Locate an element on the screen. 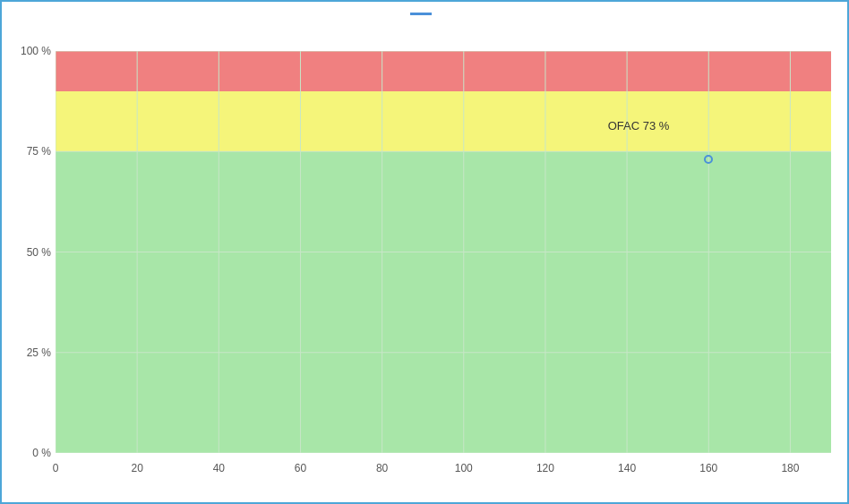  x-tick-label: 40 is located at coordinates (219, 468).